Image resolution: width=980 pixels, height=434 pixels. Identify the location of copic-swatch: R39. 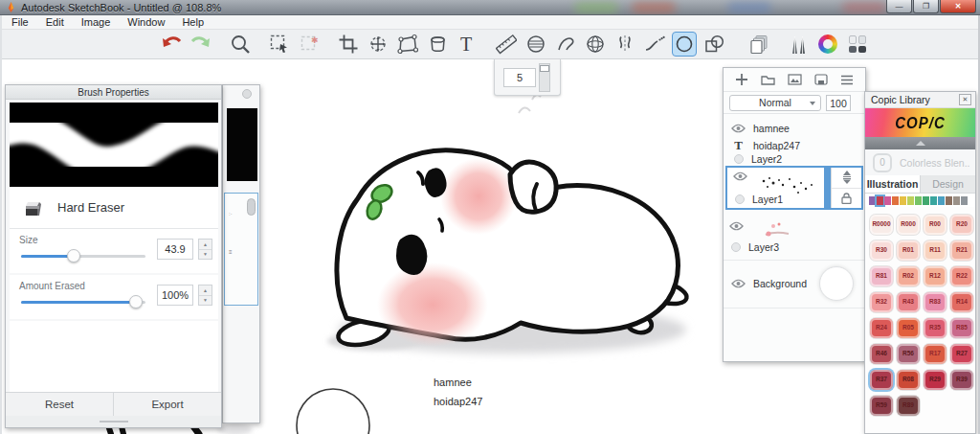
(962, 379).